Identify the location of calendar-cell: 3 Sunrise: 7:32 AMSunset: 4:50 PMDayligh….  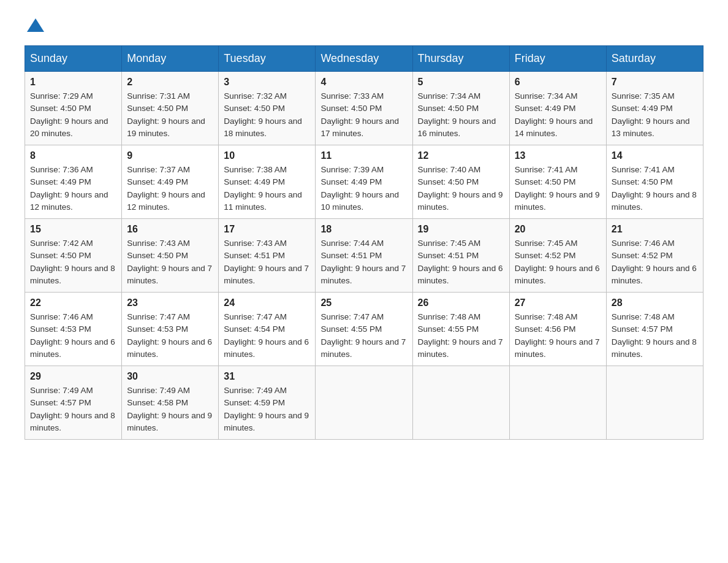
(267, 109).